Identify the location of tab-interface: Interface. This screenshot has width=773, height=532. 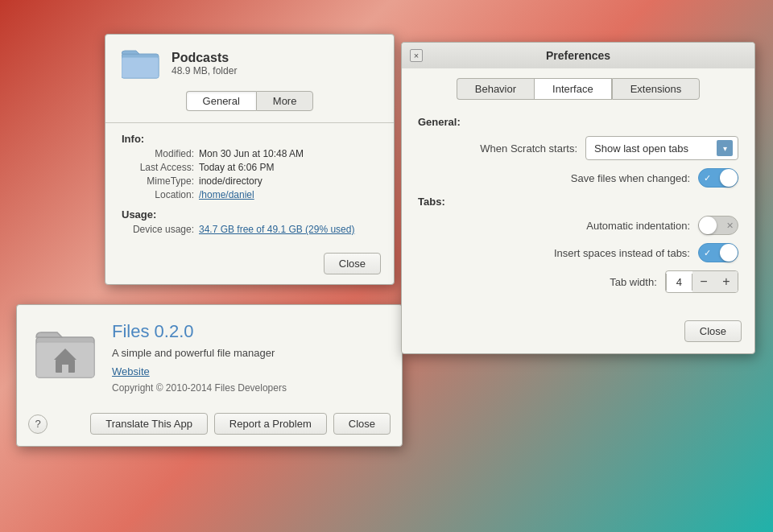
(573, 89).